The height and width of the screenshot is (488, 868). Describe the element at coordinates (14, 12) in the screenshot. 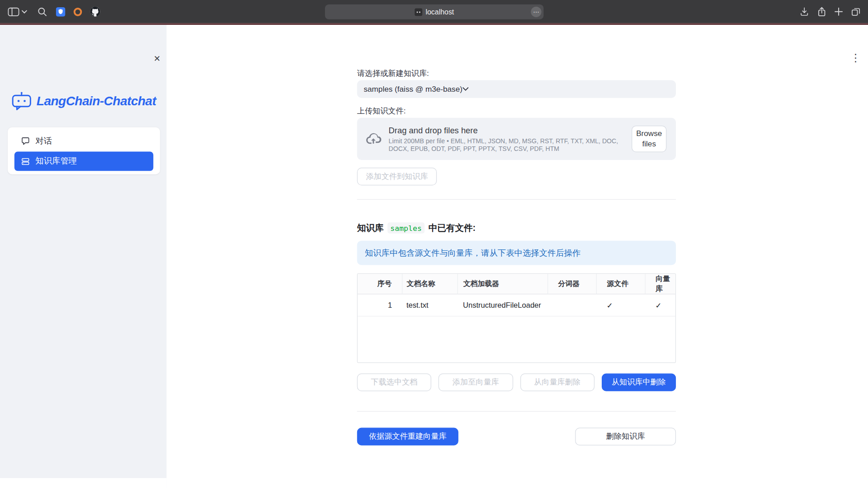

I see `sidebar-toggle-button` at that location.